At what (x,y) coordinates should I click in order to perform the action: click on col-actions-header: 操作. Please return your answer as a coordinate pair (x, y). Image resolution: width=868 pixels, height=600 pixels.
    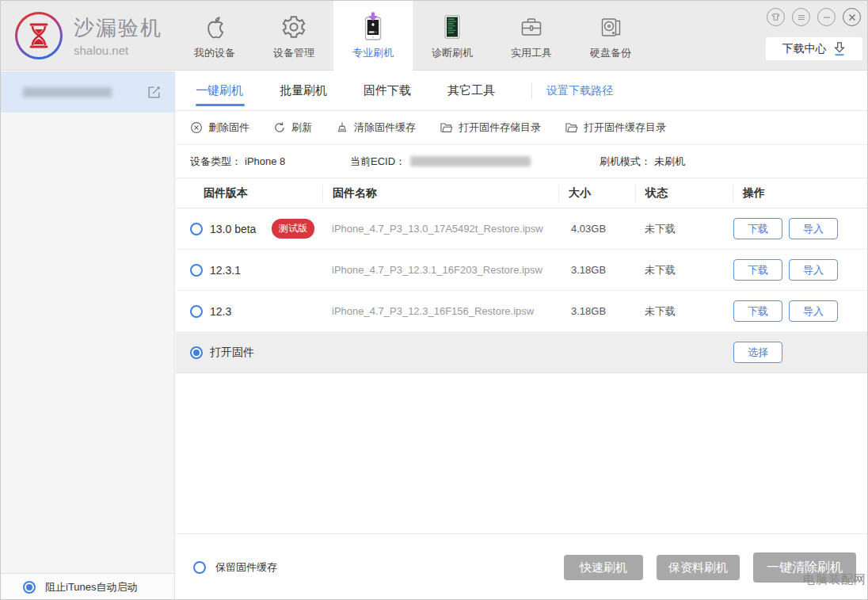
    Looking at the image, I should click on (800, 193).